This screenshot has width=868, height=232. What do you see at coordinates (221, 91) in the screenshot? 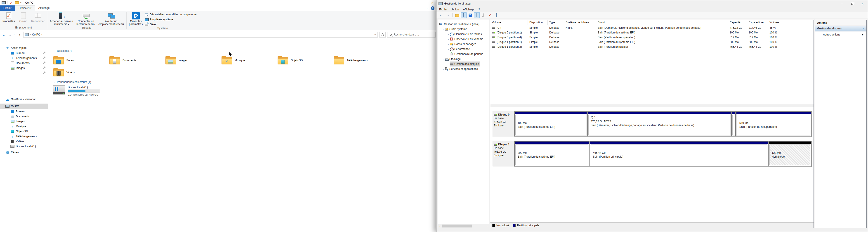
I see `local-disk-c-item: Disque local (C:) 214 Go libres sur 476 …` at bounding box center [221, 91].